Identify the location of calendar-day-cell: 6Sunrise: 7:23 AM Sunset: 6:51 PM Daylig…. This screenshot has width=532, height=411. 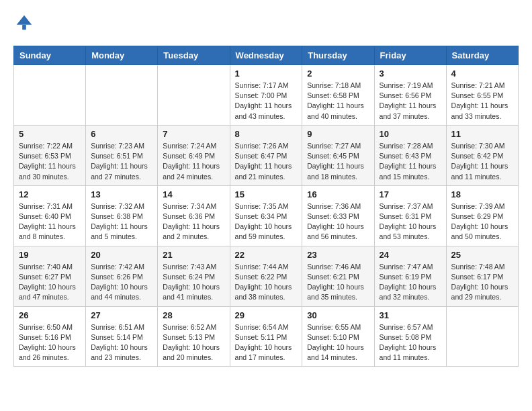
(122, 155).